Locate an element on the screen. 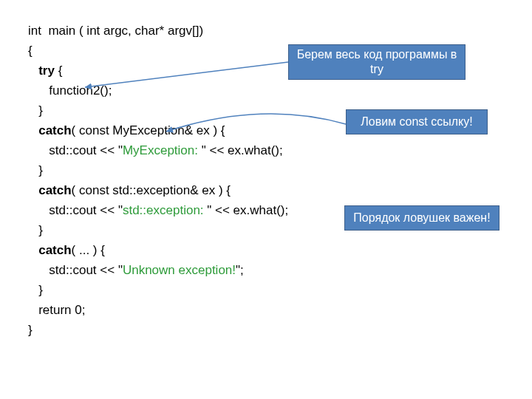 This screenshot has width=532, height=399. code-line: function2(); is located at coordinates (69, 90).